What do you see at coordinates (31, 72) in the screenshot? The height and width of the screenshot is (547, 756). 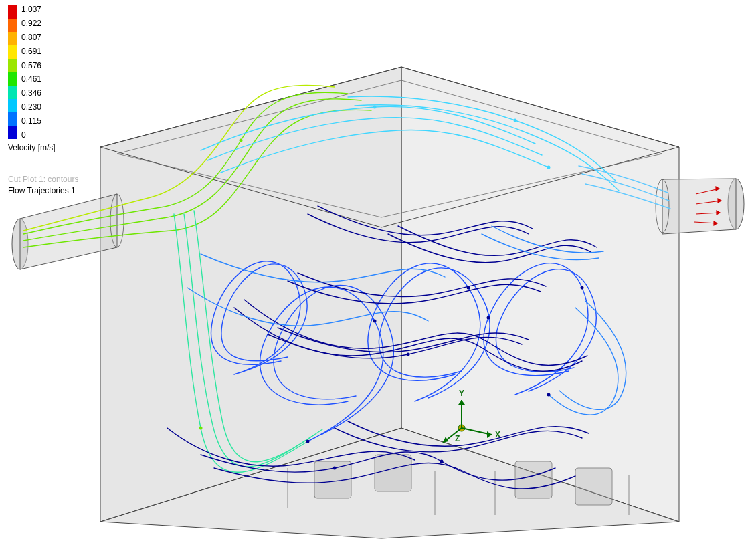 I see `legend-ticks: 1.0370.9220.8070.6910.5760.4610.3460.230…` at bounding box center [31, 72].